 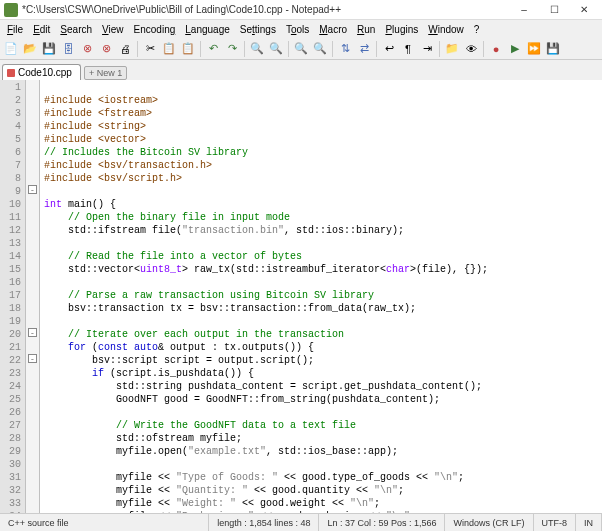 I want to click on status-bar: C++ source file length : 1,854 lines : 4…, so click(x=301, y=522).